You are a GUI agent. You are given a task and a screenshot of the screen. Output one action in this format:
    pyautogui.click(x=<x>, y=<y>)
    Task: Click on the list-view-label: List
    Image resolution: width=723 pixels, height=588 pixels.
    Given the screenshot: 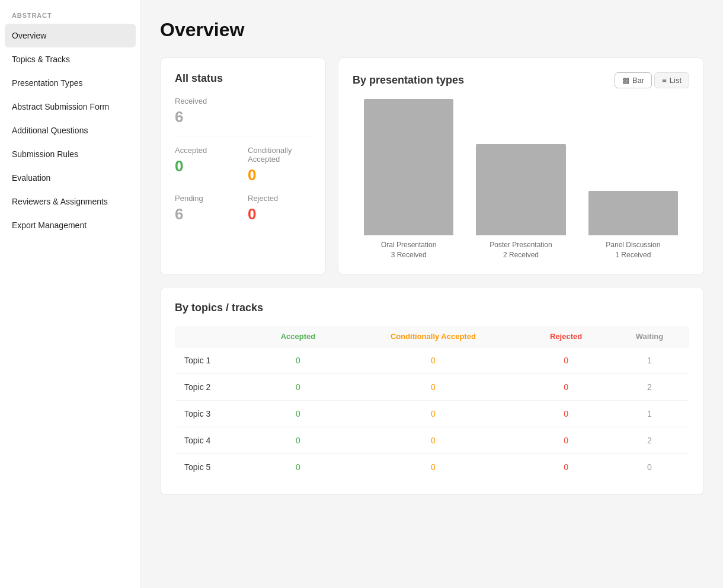 What is the action you would take?
    pyautogui.click(x=676, y=81)
    